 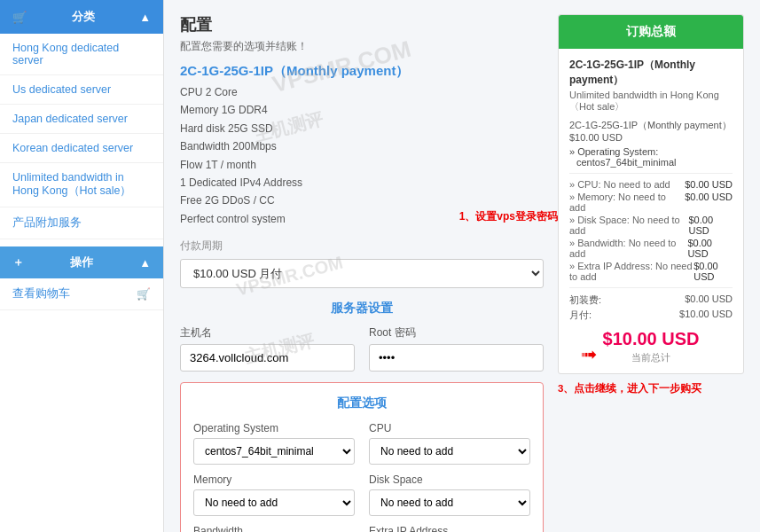 What do you see at coordinates (82, 223) in the screenshot?
I see `sidebar-item-addon: 产品附加服务` at bounding box center [82, 223].